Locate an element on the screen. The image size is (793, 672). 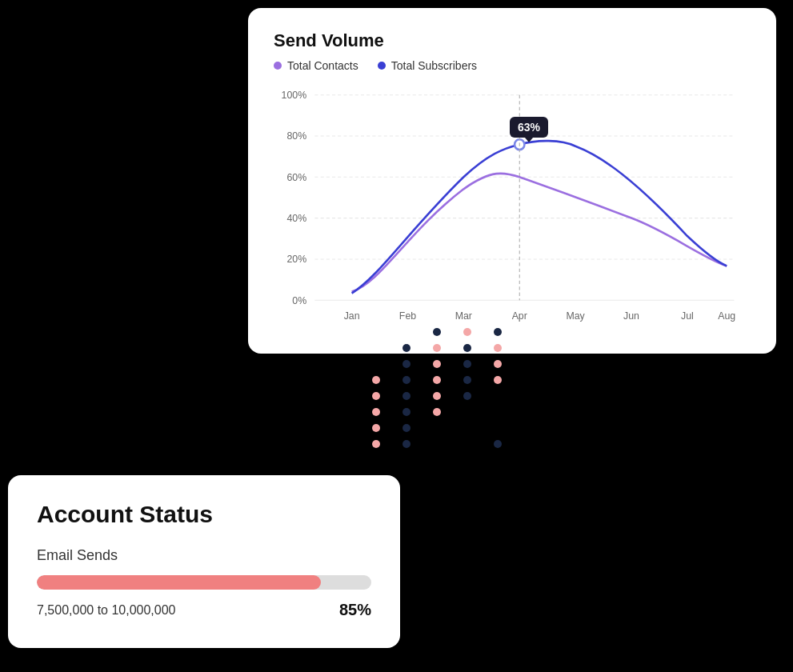
chart-title: Send Volume is located at coordinates (512, 41).